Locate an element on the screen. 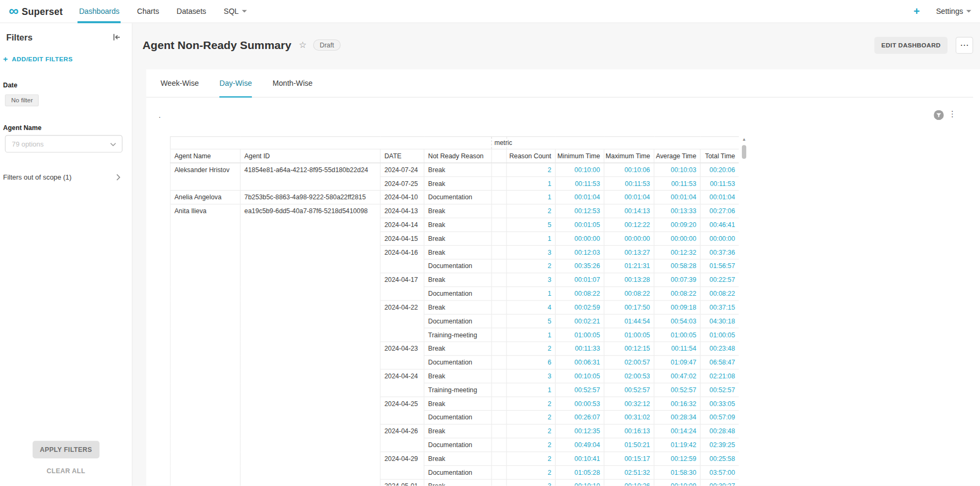  nav-item-dashboards: Dashboards is located at coordinates (99, 12).